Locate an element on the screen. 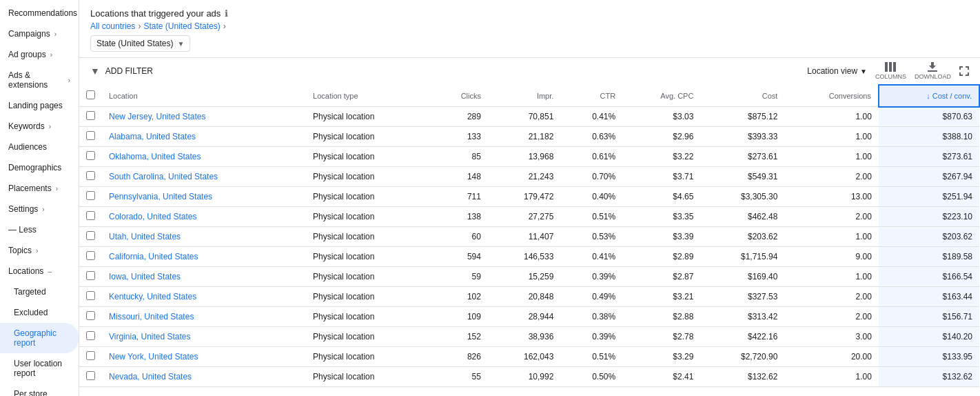  row-location: California, United States is located at coordinates (204, 257).